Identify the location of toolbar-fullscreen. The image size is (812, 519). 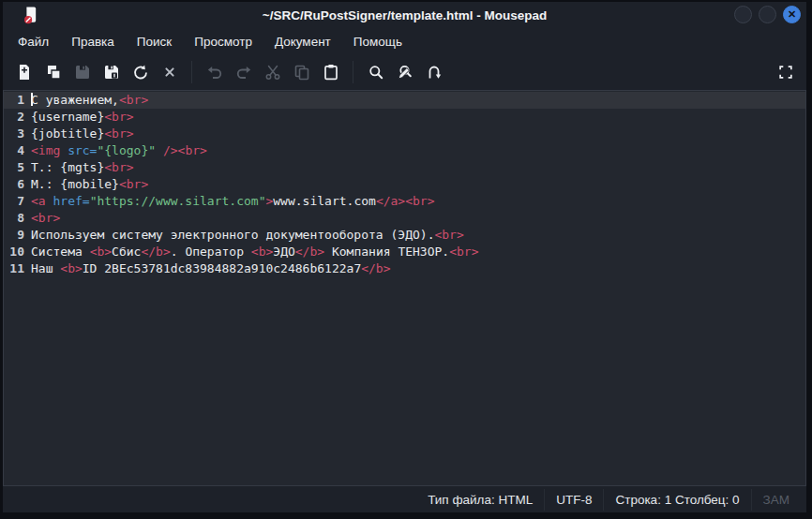
(786, 73).